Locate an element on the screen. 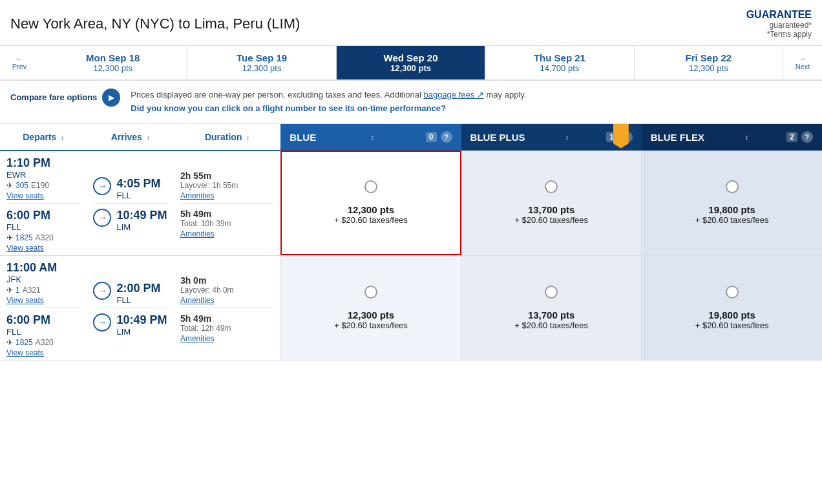 The image size is (822, 504). flight2-leg2-depart-details: ✈ 1825 A320 is located at coordinates (43, 342).